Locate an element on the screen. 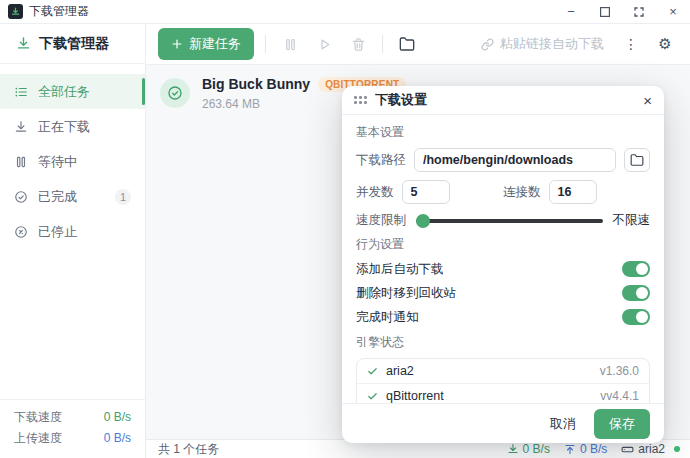 The height and width of the screenshot is (458, 690). fullscreen-icon is located at coordinates (639, 12).